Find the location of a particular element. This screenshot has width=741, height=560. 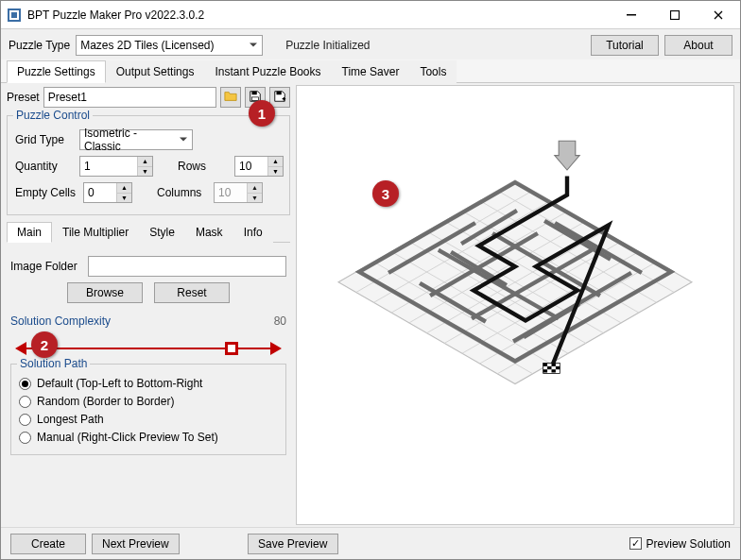

quantity-value: 1 is located at coordinates (109, 166).